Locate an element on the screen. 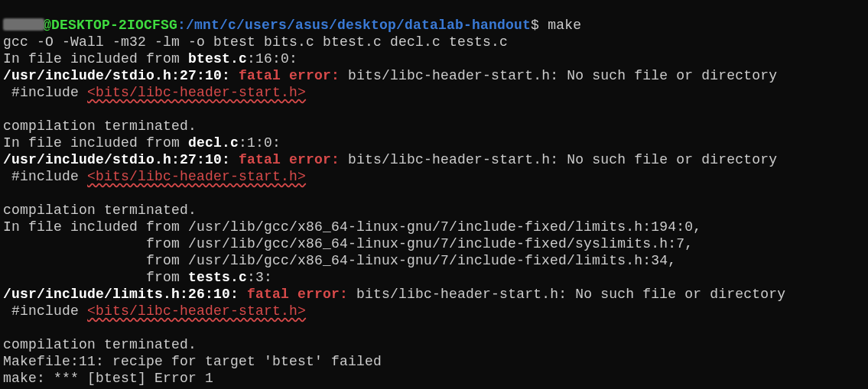  output-line: In file included from /usr/lib/gcc/x86_6… is located at coordinates (352, 227).